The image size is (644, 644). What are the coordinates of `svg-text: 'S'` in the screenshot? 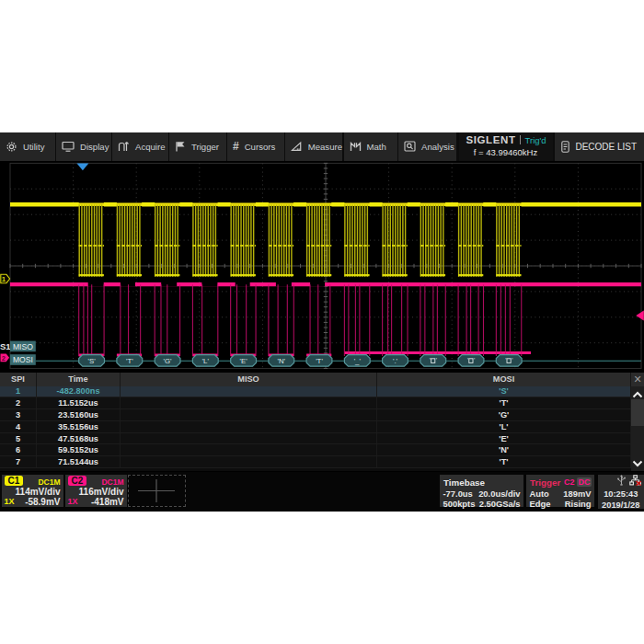 It's located at (92, 361).